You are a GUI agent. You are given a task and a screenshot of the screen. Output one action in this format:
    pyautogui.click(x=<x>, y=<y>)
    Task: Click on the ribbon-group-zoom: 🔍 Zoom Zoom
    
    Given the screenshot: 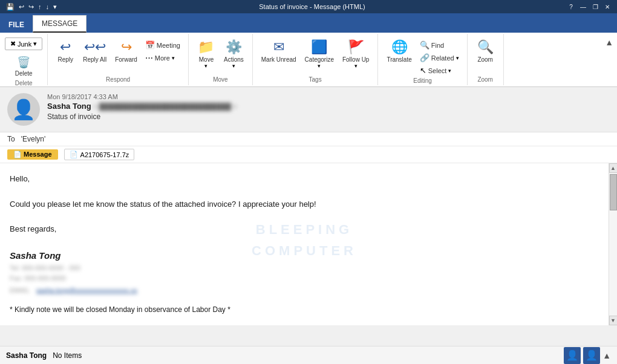 What is the action you would take?
    pyautogui.click(x=486, y=59)
    